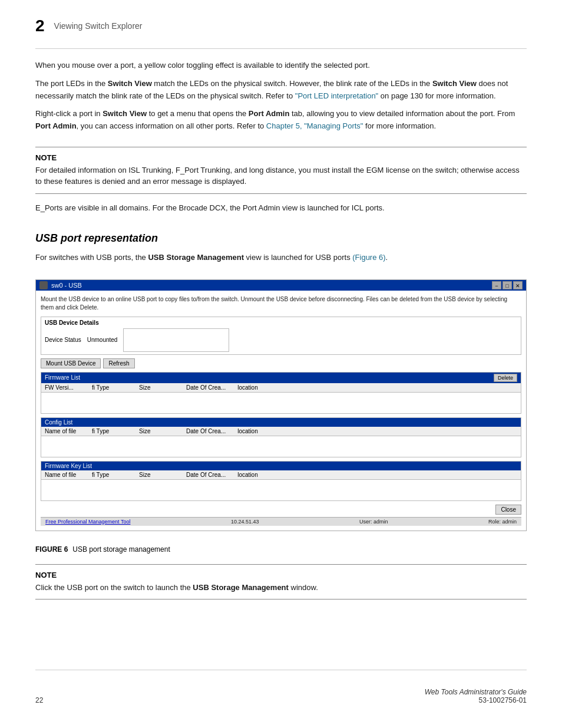  What do you see at coordinates (281, 170) in the screenshot?
I see `note-box-1: NOTE For detailed information on ISL Tru…` at bounding box center [281, 170].